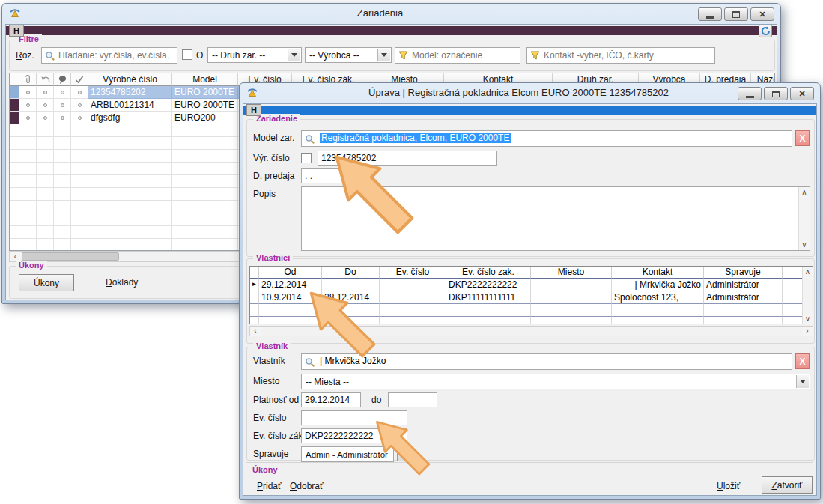 The height and width of the screenshot is (504, 823). What do you see at coordinates (270, 486) in the screenshot?
I see `pridat-link: Pridať` at bounding box center [270, 486].